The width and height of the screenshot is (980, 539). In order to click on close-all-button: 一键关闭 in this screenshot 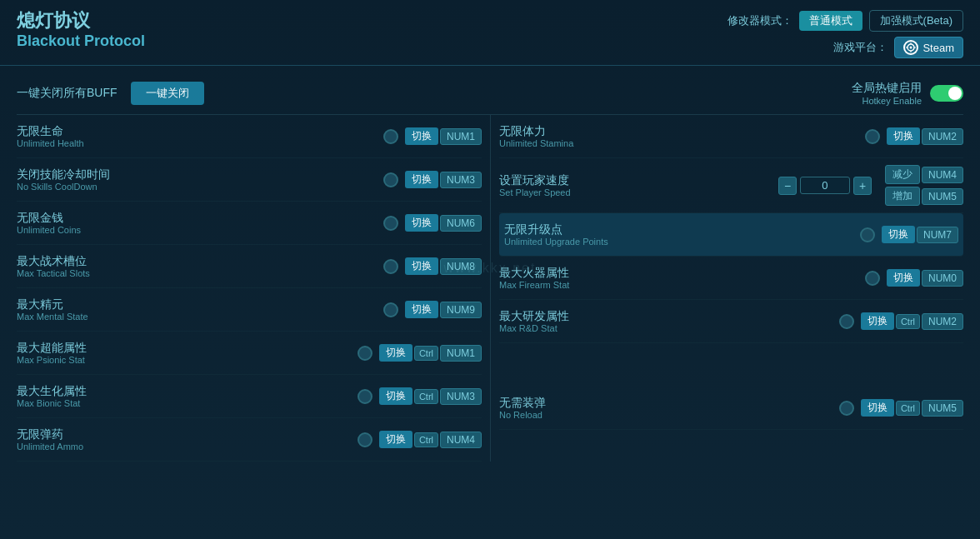, I will do `click(168, 93)`.